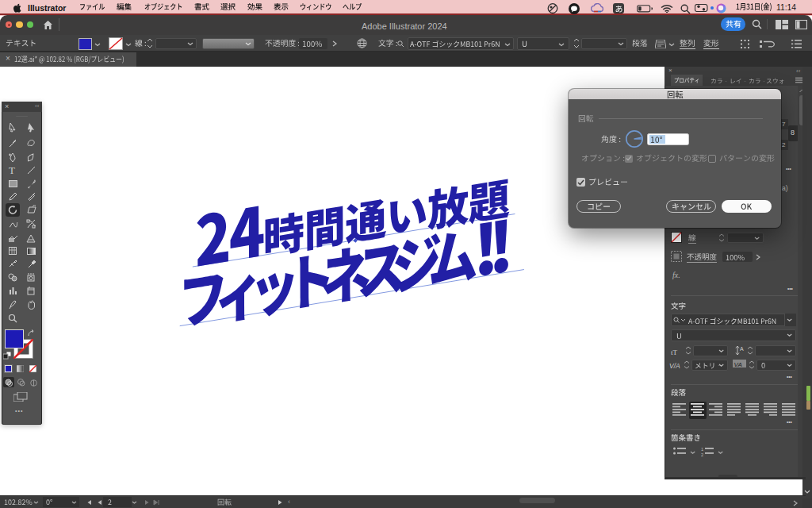 The height and width of the screenshot is (508, 812). Describe the element at coordinates (738, 365) in the screenshot. I see `svg-text: VA` at that location.